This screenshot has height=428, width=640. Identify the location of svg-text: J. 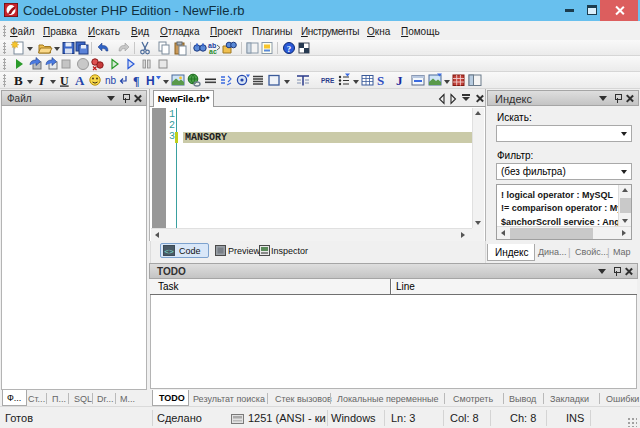
(400, 80).